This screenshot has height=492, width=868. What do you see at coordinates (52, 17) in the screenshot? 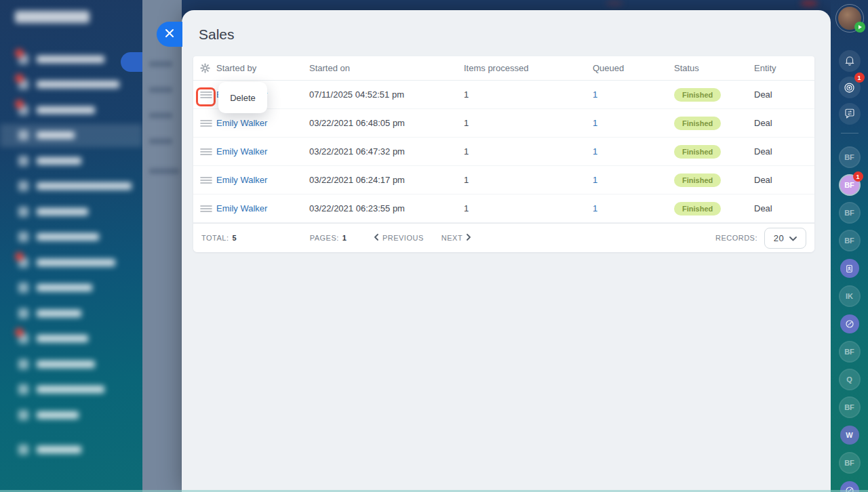
I see `app-logo` at bounding box center [52, 17].